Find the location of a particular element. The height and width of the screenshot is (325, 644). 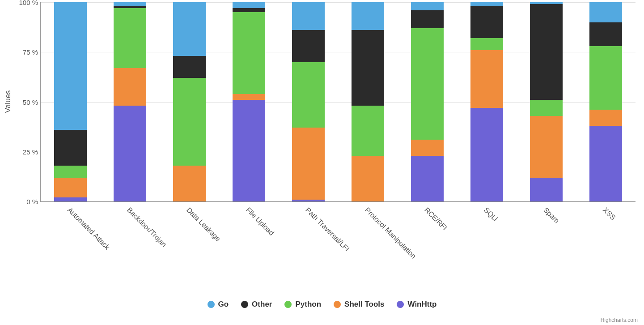

legend-label: Other is located at coordinates (262, 304).